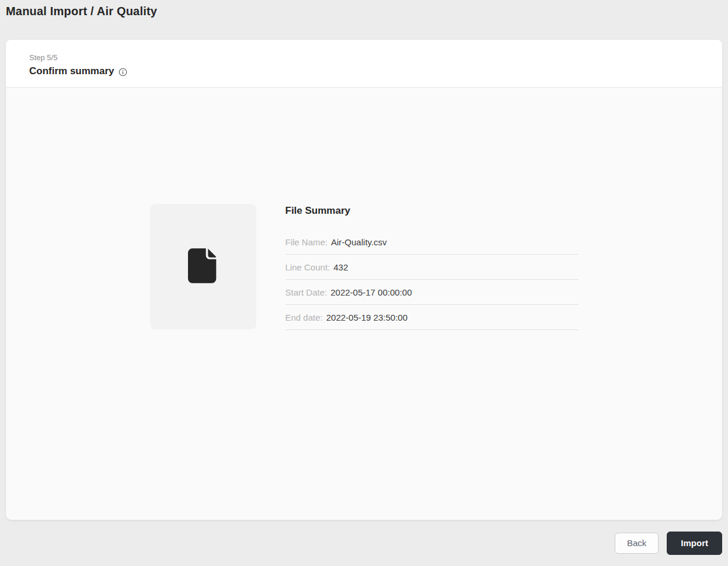 This screenshot has height=566, width=728. Describe the element at coordinates (371, 292) in the screenshot. I see `row-value: 2022-05-17 00:00:00` at that location.